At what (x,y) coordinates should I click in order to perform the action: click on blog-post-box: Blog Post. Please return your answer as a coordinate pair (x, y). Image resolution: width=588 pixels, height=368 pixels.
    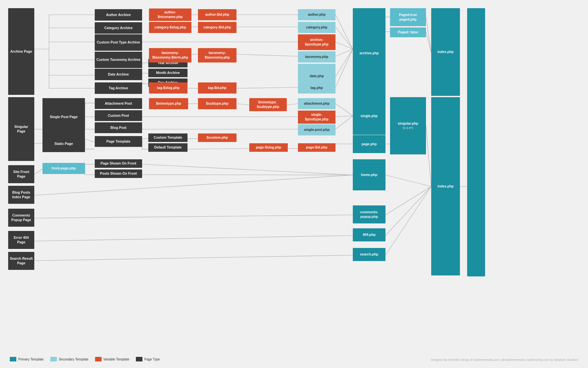
    Looking at the image, I should click on (118, 128).